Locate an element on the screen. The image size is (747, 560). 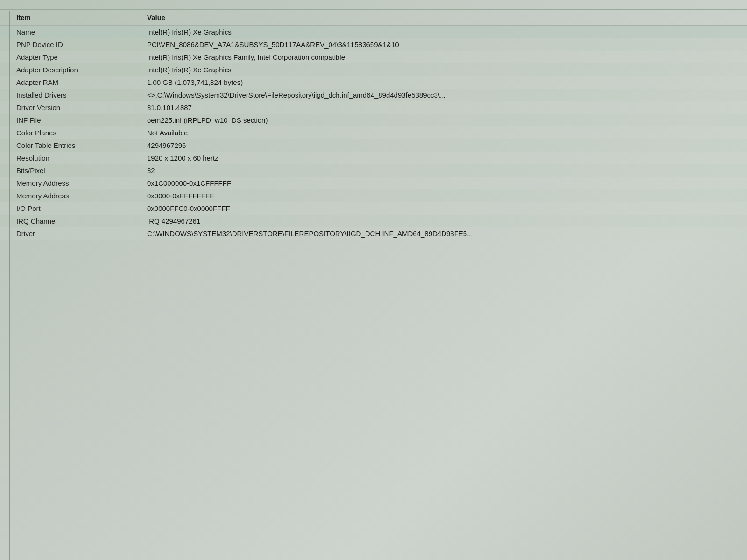
table-cell-item: Installed Drivers is located at coordinates (65, 95).